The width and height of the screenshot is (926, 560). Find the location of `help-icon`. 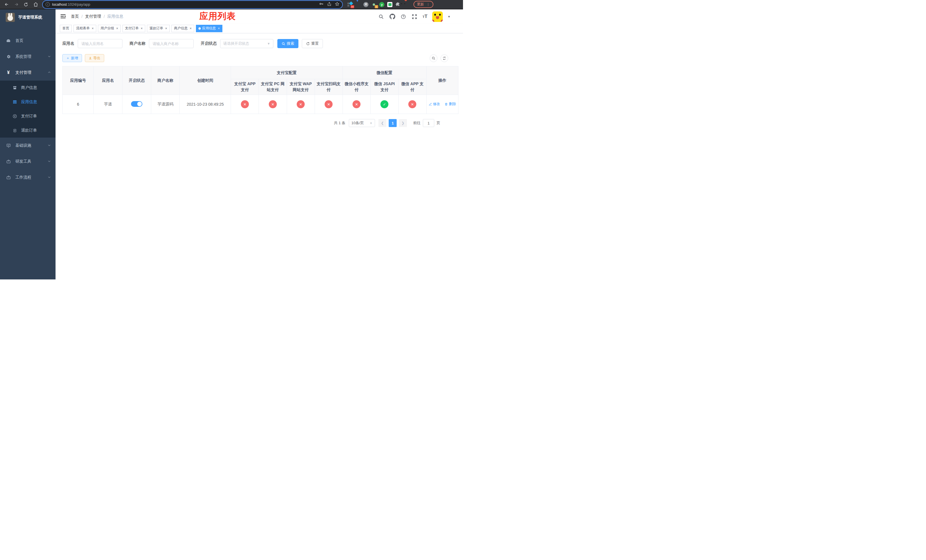

help-icon is located at coordinates (404, 17).